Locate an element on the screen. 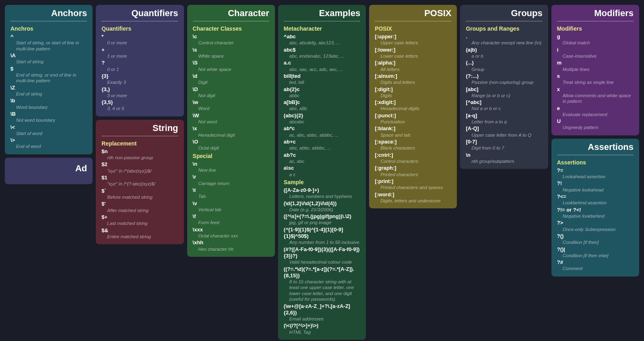 This screenshot has height=341, width=644. term: a.c is located at coordinates (322, 62).